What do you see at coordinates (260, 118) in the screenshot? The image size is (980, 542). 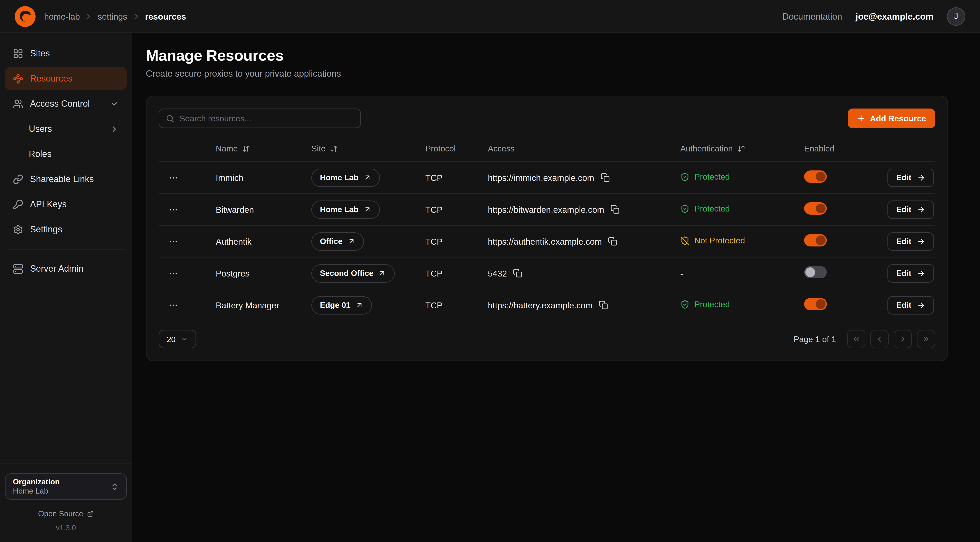 I see `search-input` at bounding box center [260, 118].